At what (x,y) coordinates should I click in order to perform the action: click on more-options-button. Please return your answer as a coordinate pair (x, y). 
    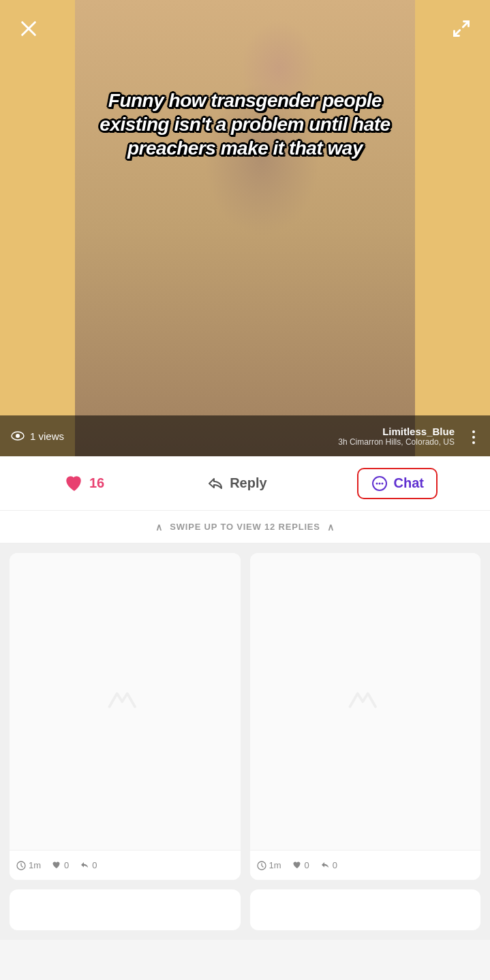
    Looking at the image, I should click on (474, 437).